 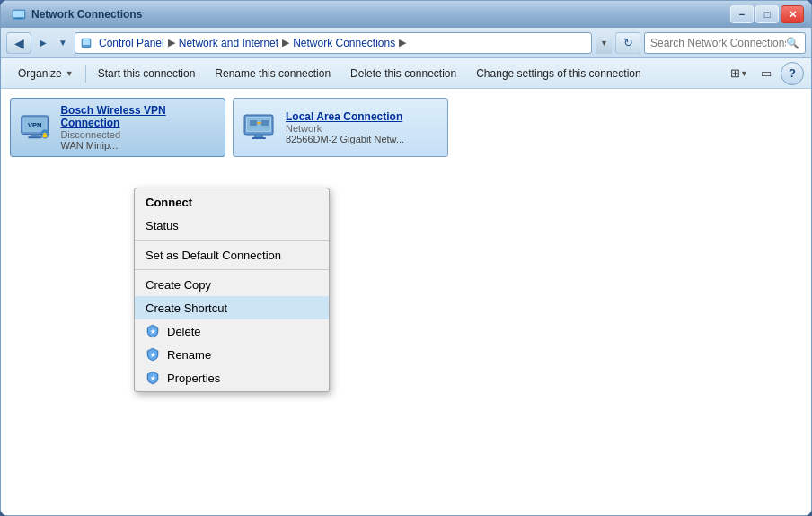 What do you see at coordinates (169, 203) in the screenshot?
I see `ctx-connect-label: Connect` at bounding box center [169, 203].